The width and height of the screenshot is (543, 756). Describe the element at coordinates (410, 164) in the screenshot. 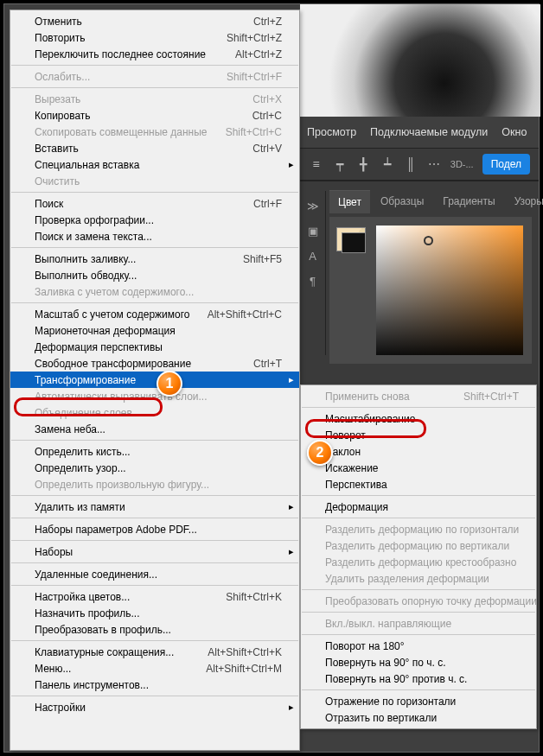

I see `distribute-icon: ║` at that location.